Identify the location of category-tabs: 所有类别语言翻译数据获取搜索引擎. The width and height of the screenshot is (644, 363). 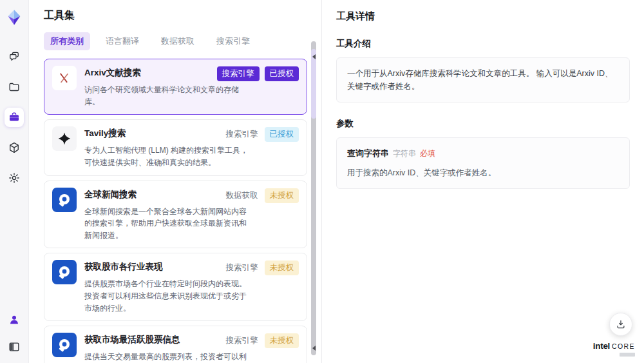
(175, 41).